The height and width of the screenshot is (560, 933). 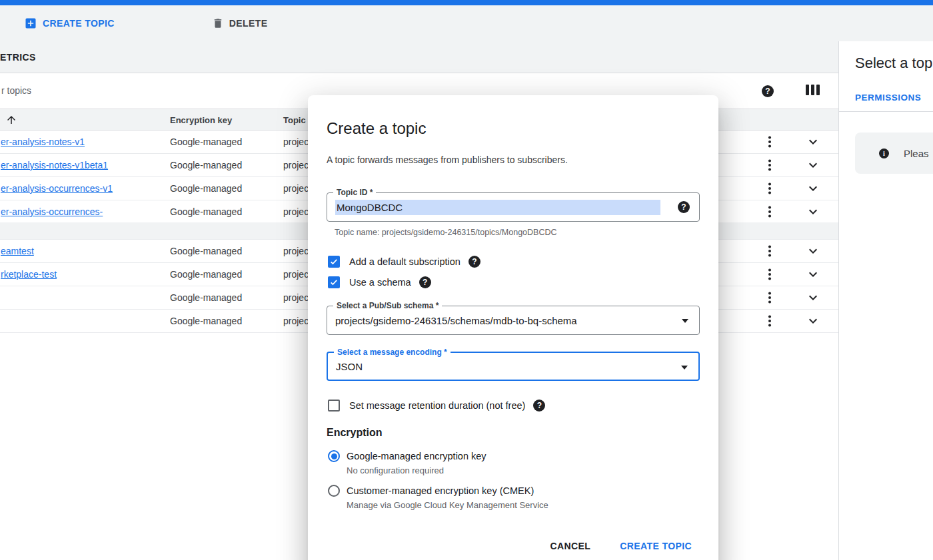 I want to click on encoding-select-value: JSON, so click(x=349, y=366).